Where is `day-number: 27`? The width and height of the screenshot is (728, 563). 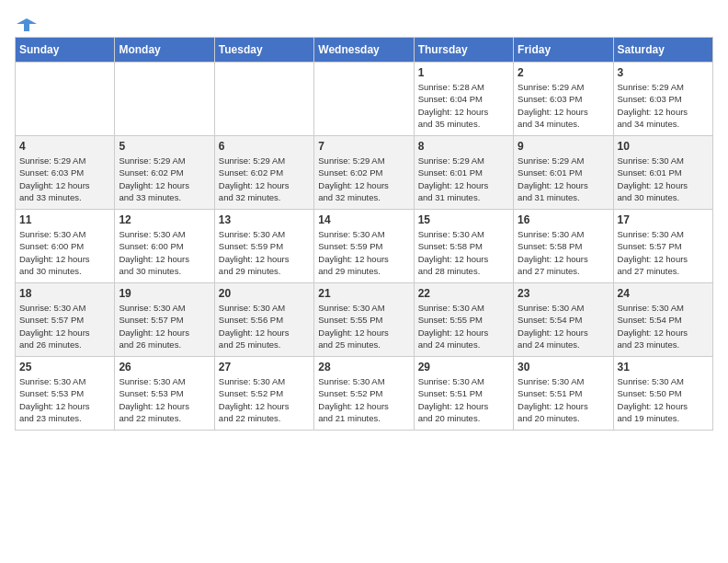
day-number: 27 is located at coordinates (265, 367).